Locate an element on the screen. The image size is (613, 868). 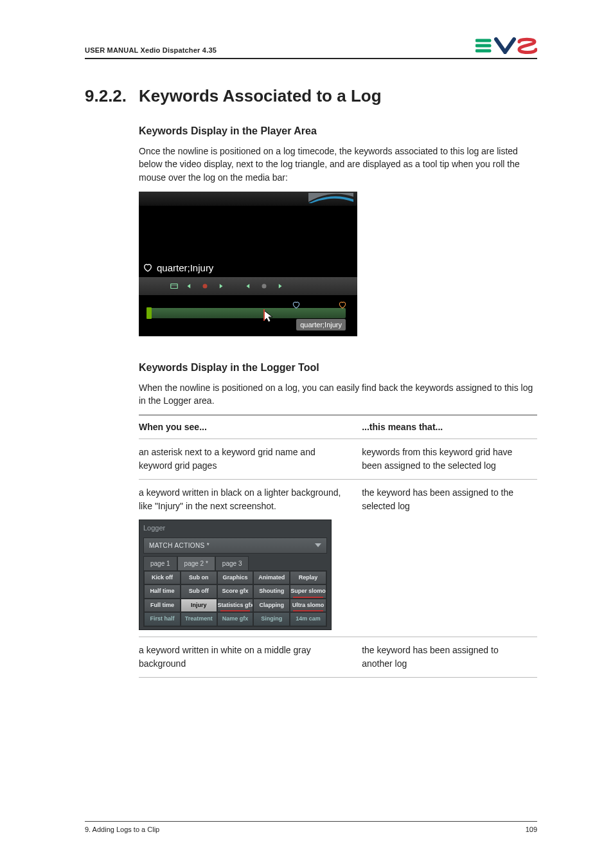
keyword-cell: Animated is located at coordinates (271, 578).